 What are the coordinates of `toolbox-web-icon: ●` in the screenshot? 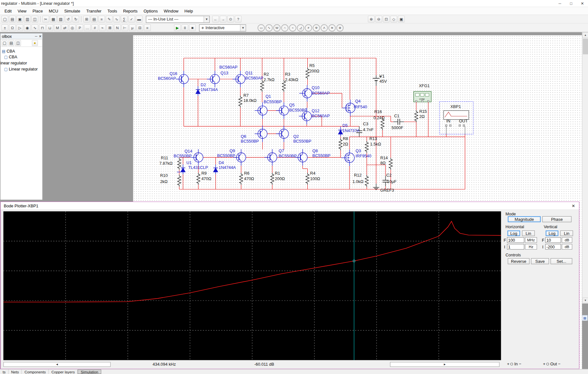 It's located at (35, 43).